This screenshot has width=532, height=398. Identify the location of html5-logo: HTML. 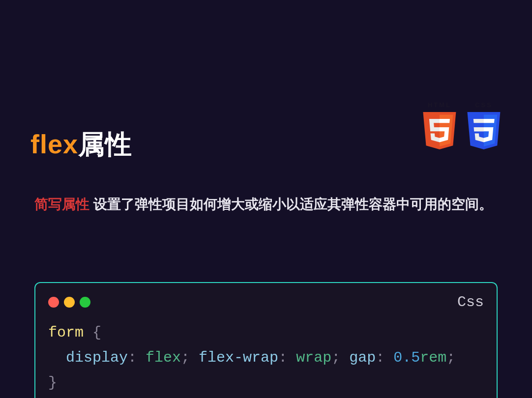
(440, 128).